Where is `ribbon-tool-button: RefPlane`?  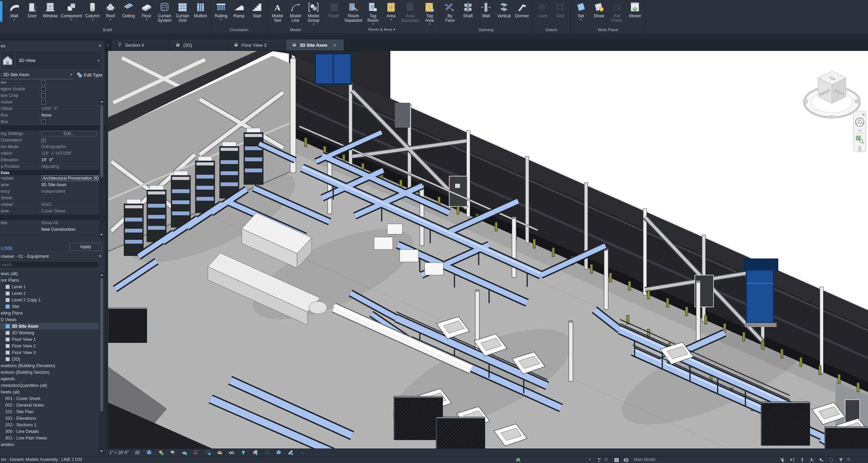
ribbon-tool-button: RefPlane is located at coordinates (617, 12).